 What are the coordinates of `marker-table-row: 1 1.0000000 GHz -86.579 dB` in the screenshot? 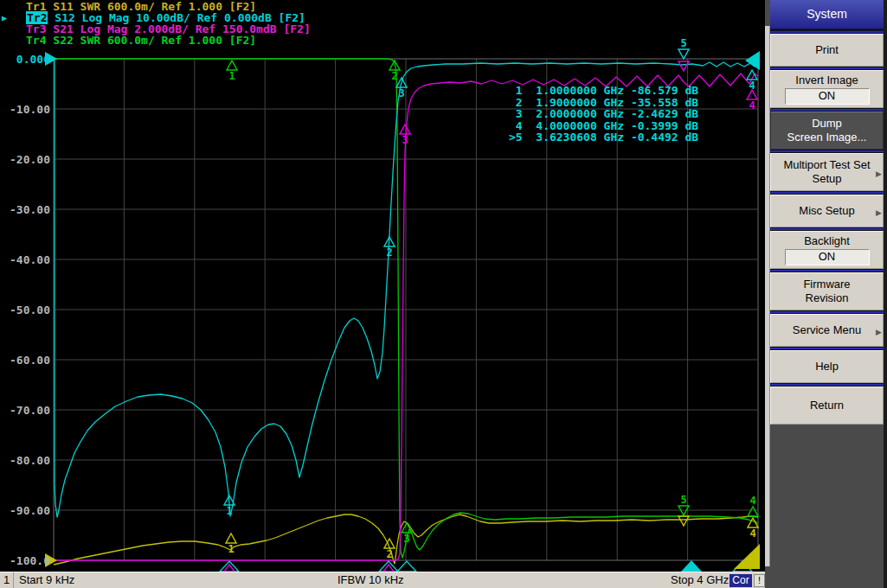 It's located at (604, 91).